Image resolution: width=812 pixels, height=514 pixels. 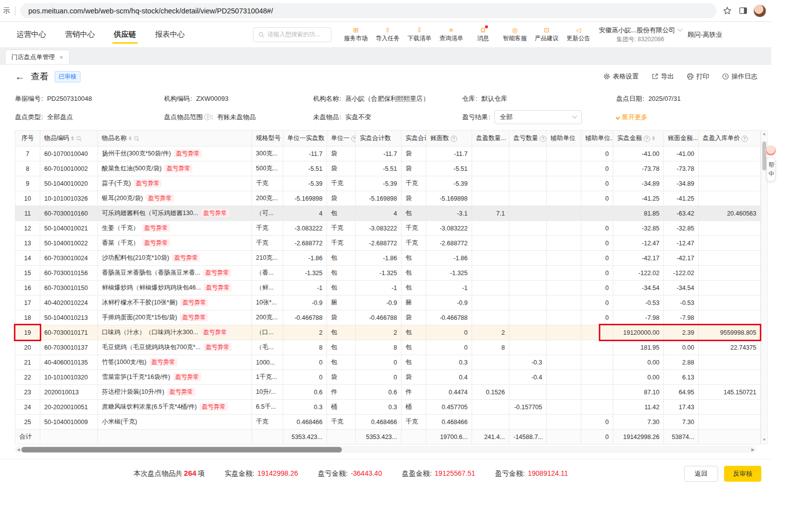 I want to click on profit-result-select: 全部, so click(x=538, y=117).